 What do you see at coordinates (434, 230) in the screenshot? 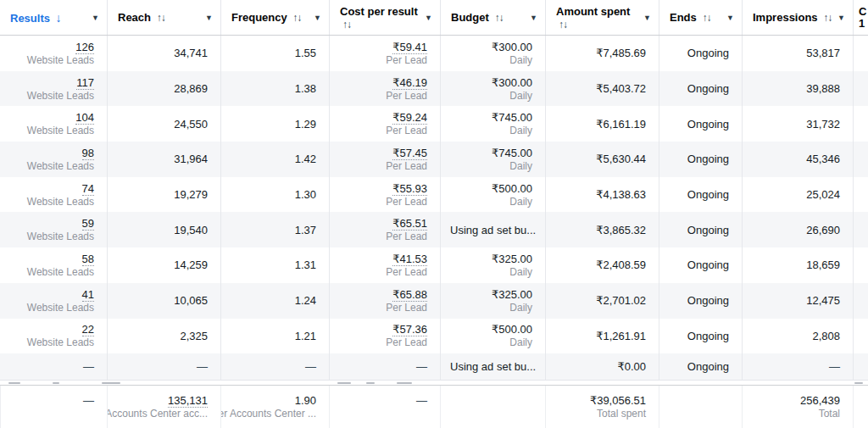
I see `table-row: 59Website Leads19,5401.37₹65.51Per LeadU…` at bounding box center [434, 230].